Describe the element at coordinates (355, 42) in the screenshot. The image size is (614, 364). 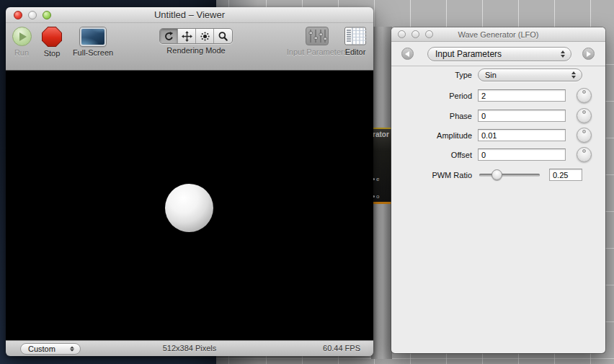
I see `editor-button: Editor` at that location.